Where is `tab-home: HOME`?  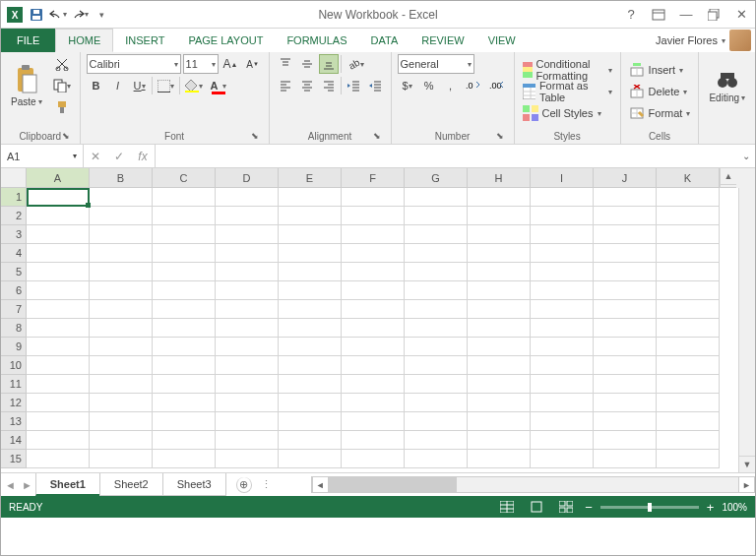
tab-home: HOME is located at coordinates (85, 40).